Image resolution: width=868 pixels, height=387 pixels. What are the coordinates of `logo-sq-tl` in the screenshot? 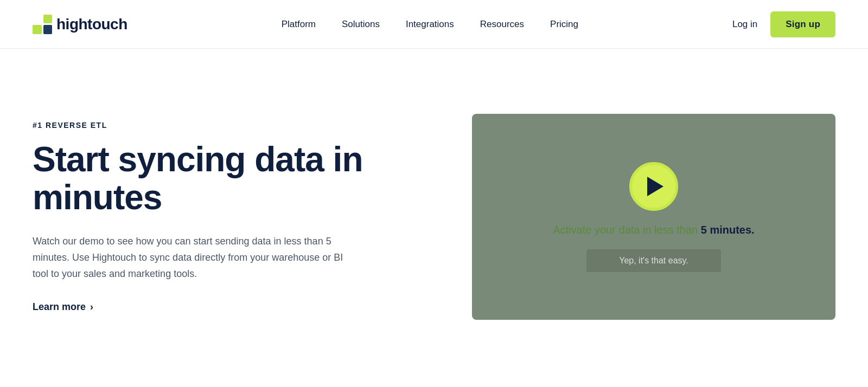 It's located at (37, 20).